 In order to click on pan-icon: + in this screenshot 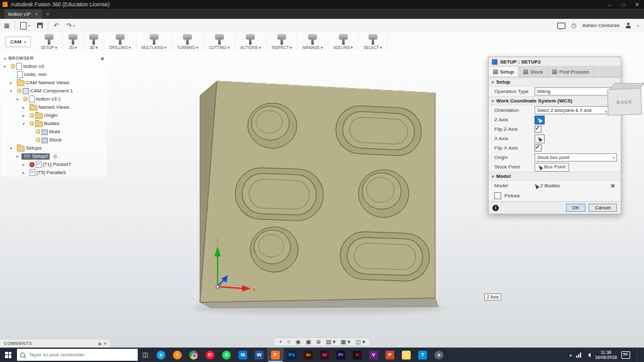, I will do `click(280, 342)`.